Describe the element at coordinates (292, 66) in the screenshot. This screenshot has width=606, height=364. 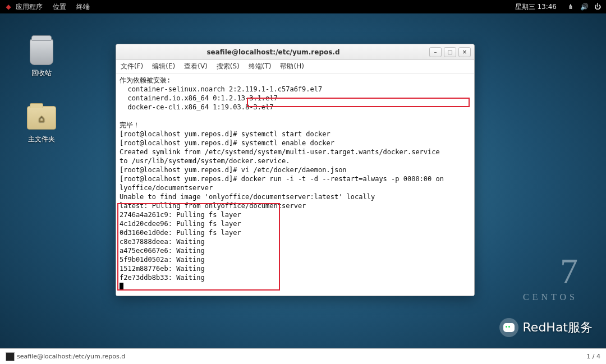
I see `menu-help: 帮助(H)` at that location.